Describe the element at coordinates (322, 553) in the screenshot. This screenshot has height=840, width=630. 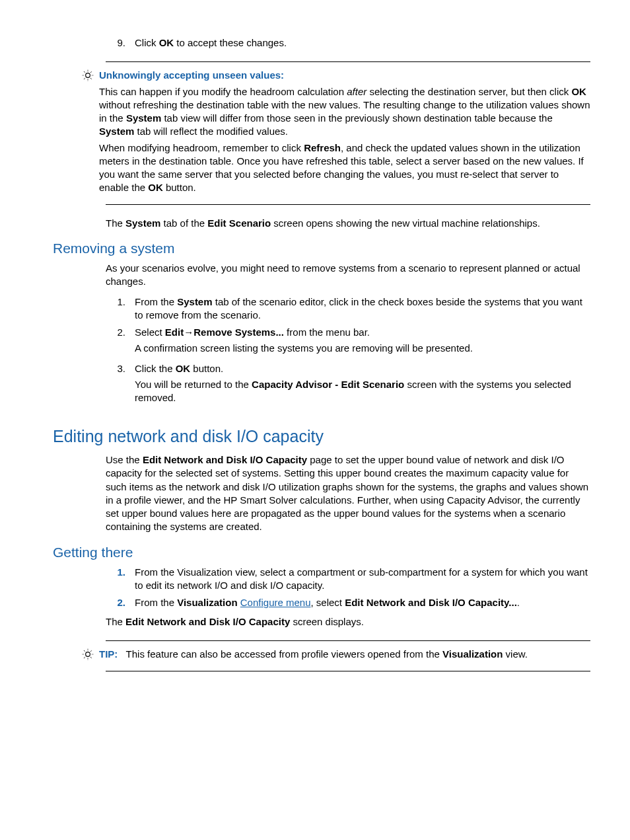
I see `heading-getting-there: Getting there` at that location.